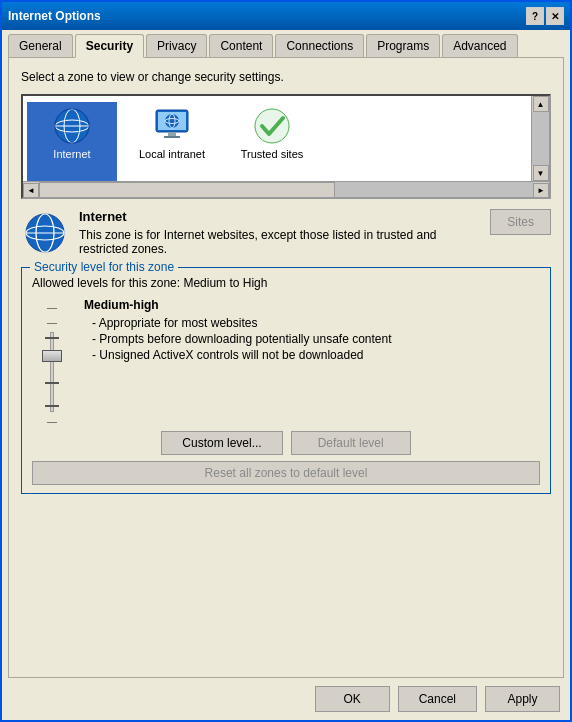 The image size is (572, 722). What do you see at coordinates (54, 16) in the screenshot?
I see `window-title: Internet Options` at bounding box center [54, 16].